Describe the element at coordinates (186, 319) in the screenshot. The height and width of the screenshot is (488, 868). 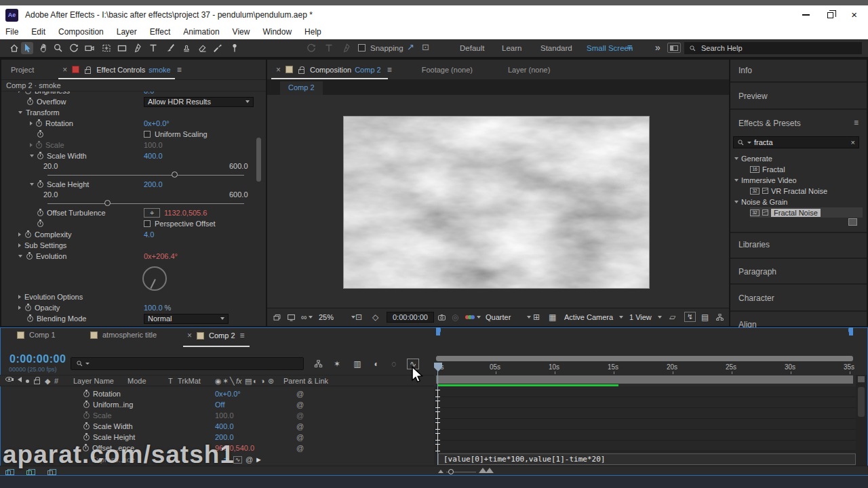
I see `blending-mode-dropdown: Normal` at that location.